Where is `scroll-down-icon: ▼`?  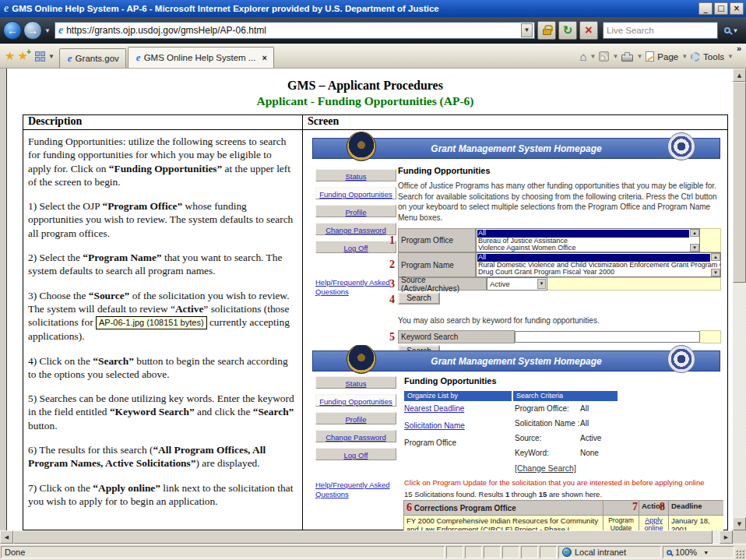
scroll-down-icon: ▼ is located at coordinates (740, 523).